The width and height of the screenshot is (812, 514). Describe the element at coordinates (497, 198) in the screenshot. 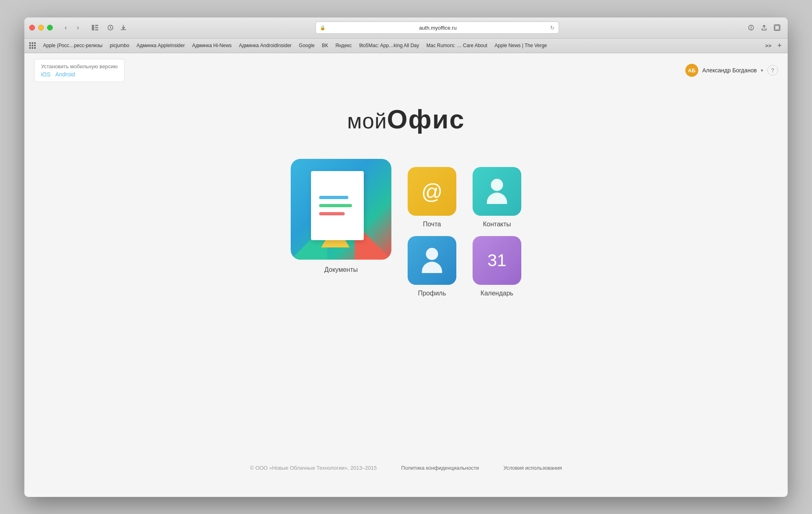

I see `person-body` at that location.